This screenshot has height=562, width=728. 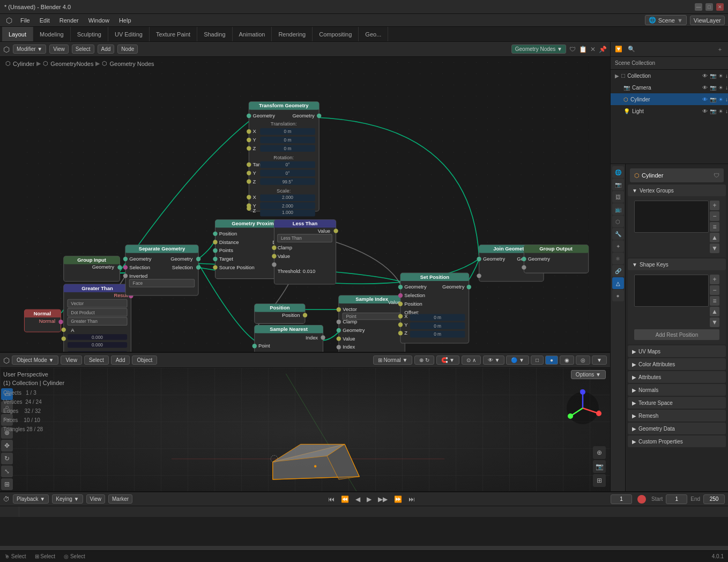 What do you see at coordinates (494, 360) in the screenshot?
I see `vp-show-overlay: 👁 ▼` at bounding box center [494, 360].